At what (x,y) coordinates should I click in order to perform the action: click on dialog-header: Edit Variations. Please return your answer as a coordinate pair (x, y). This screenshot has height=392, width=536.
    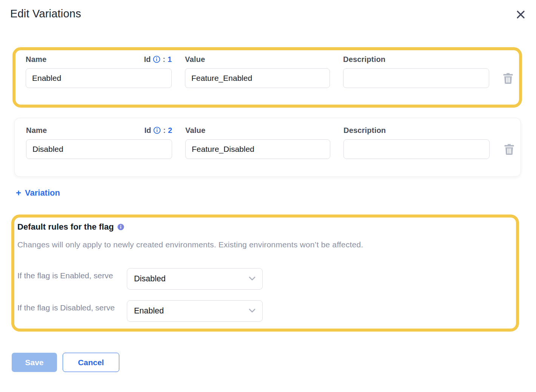
    Looking at the image, I should click on (268, 11).